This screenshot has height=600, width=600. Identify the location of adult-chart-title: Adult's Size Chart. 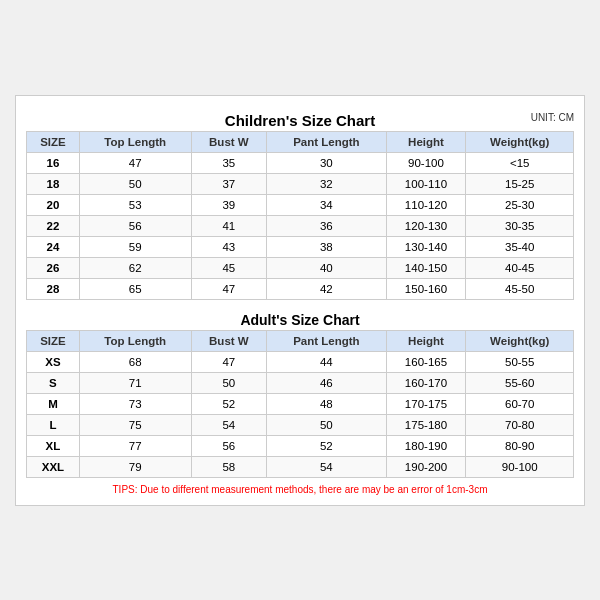
(300, 318).